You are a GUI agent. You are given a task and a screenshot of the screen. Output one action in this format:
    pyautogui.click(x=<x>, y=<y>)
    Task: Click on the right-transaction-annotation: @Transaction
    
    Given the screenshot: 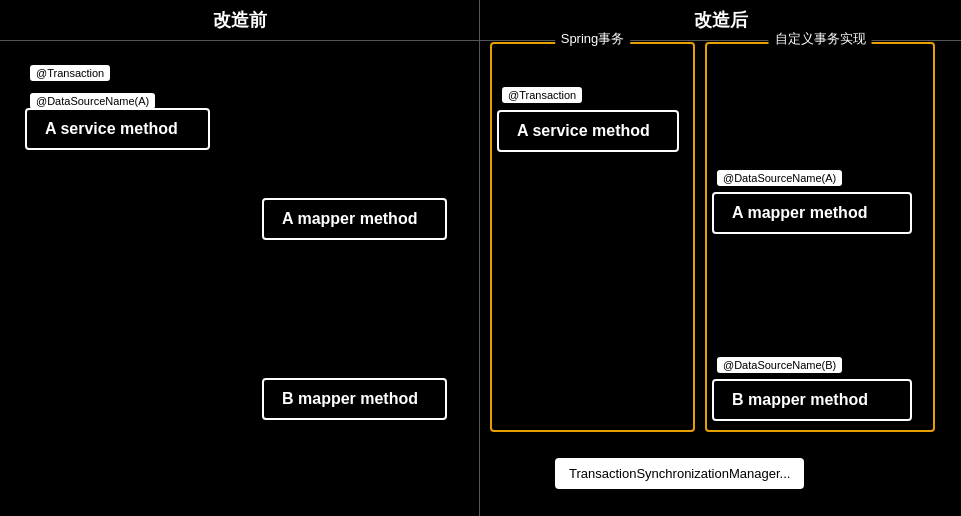 What is the action you would take?
    pyautogui.click(x=542, y=95)
    